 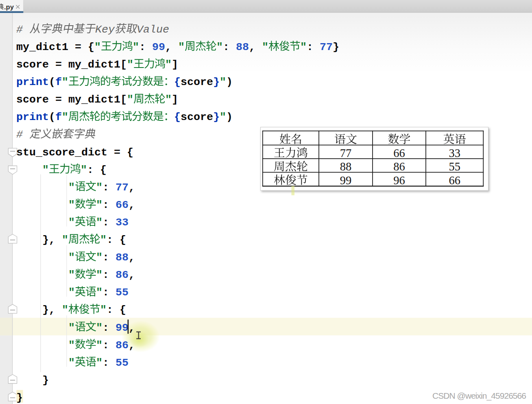 What do you see at coordinates (9, 7) in the screenshot?
I see `svg-text: .py` at bounding box center [9, 7].